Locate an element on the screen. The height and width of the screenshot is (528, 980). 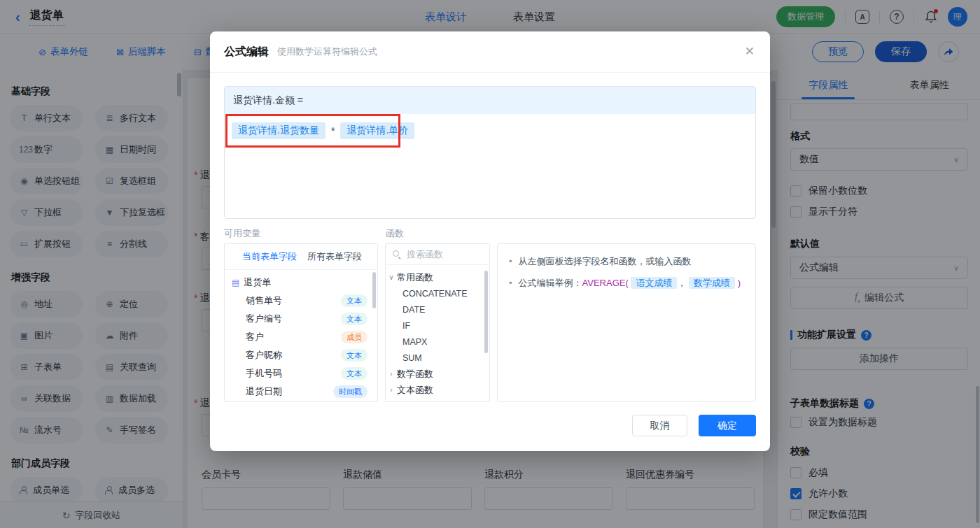
variable-name: 客户编号 is located at coordinates (264, 319).